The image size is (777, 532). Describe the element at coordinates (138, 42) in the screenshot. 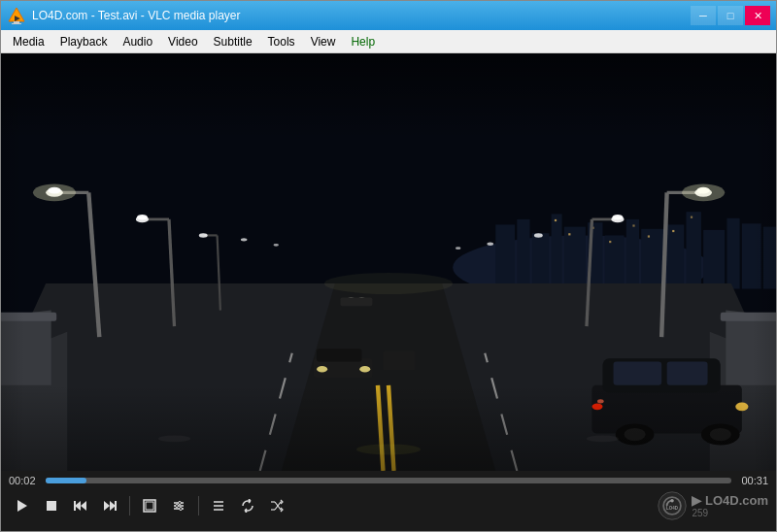

I see `menu-audio: Audio` at that location.